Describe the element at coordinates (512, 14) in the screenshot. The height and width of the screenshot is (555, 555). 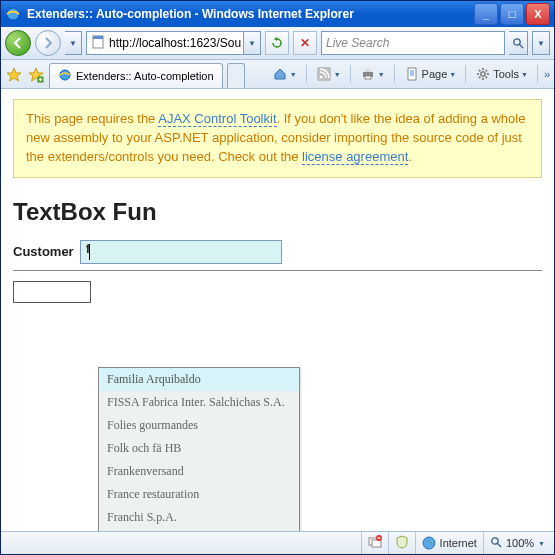
I see `maximize-button: □` at that location.